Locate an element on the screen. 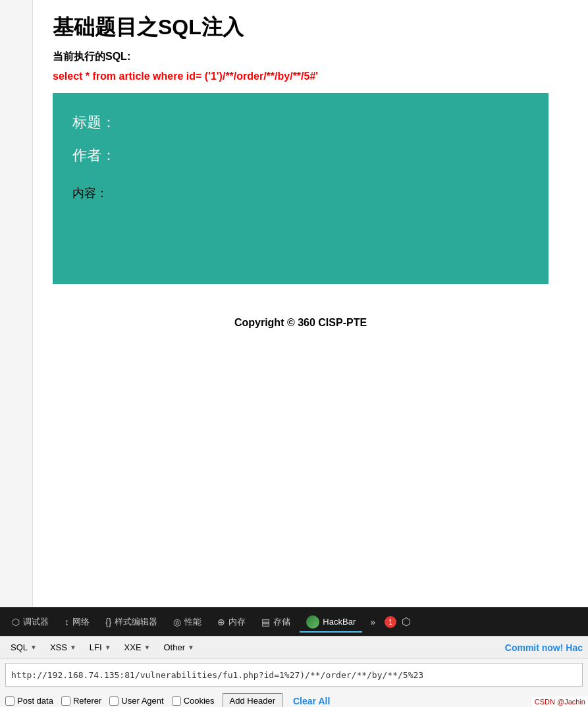 This screenshot has width=588, height=707. debugger-icon: ⬡ is located at coordinates (16, 622).